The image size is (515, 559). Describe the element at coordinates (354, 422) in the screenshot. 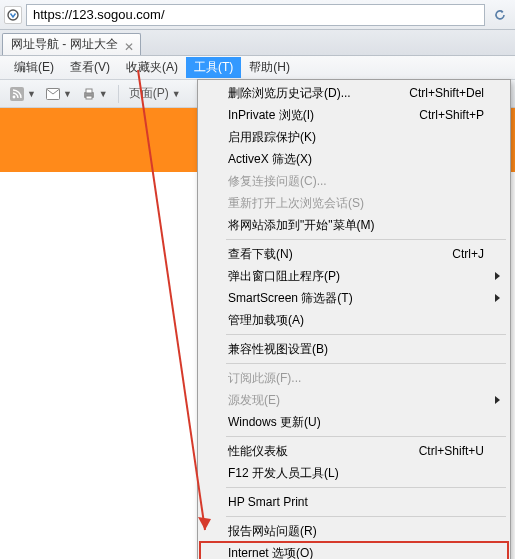

I see `menu-windows-update: Windows 更新(U)` at that location.